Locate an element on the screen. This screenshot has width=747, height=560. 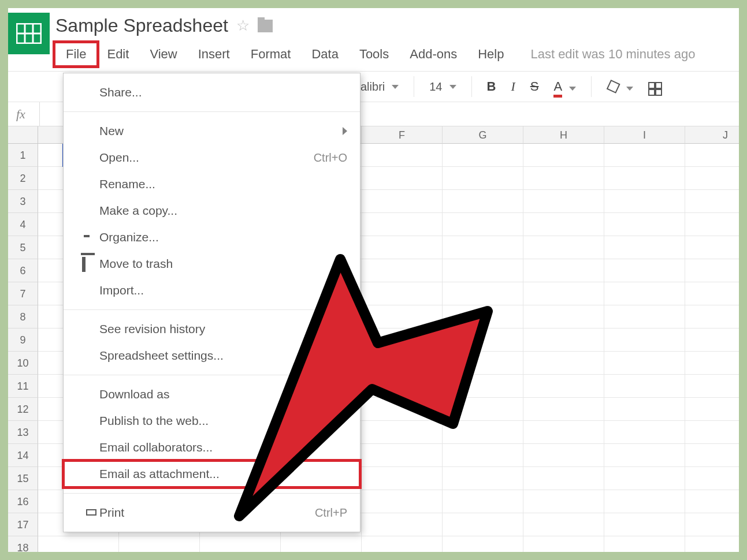
menu-share: Share... is located at coordinates (211, 92).